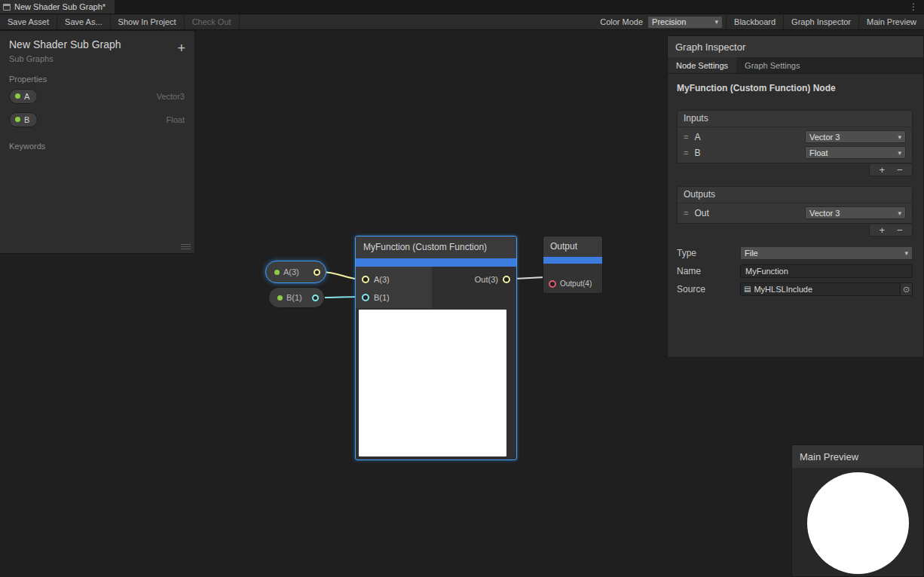 Image resolution: width=924 pixels, height=577 pixels. What do you see at coordinates (84, 22) in the screenshot?
I see `save-as-button: Save As...` at bounding box center [84, 22].